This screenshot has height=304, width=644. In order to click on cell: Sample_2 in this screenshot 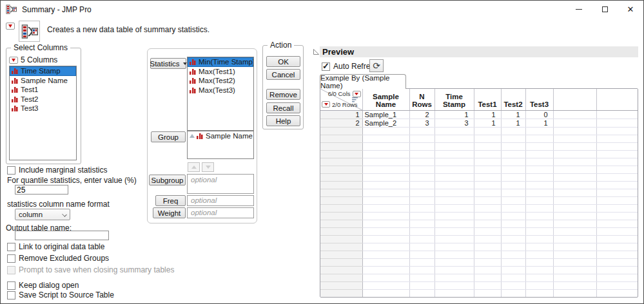, I will do `click(385, 122)`.